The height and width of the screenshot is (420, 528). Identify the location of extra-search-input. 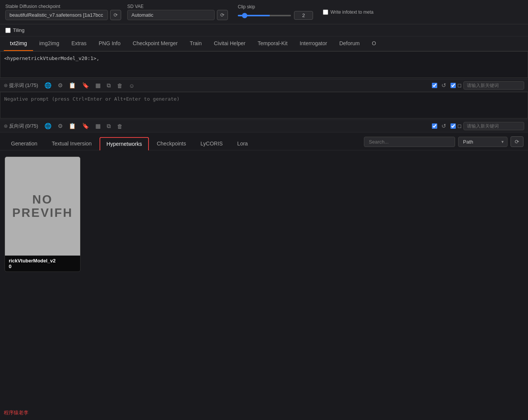
(409, 142).